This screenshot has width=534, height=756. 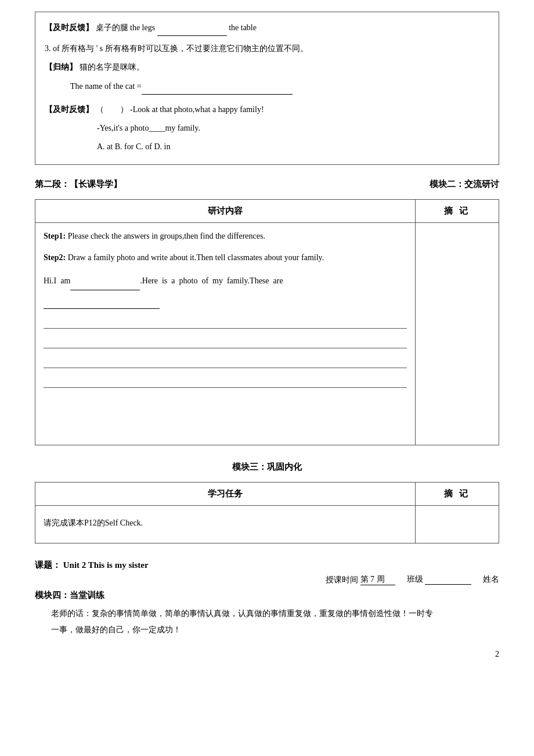 I want to click on section2-label: 第二段：【长课导学】, so click(x=78, y=185).